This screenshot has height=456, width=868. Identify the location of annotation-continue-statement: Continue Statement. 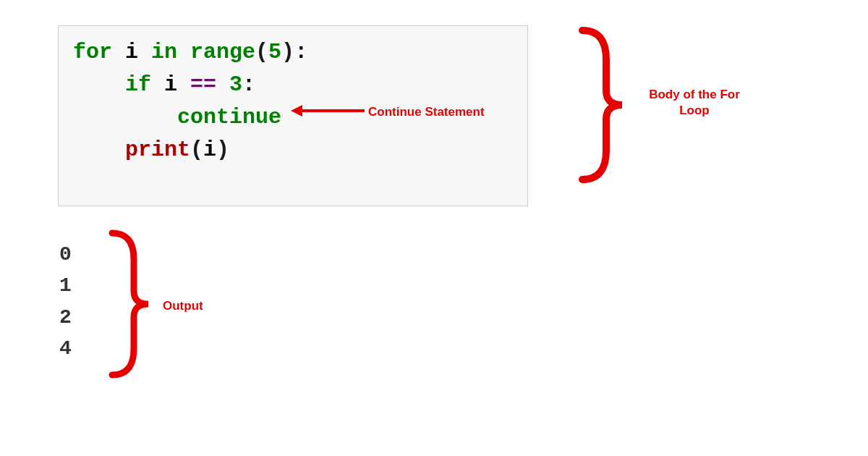
(427, 112).